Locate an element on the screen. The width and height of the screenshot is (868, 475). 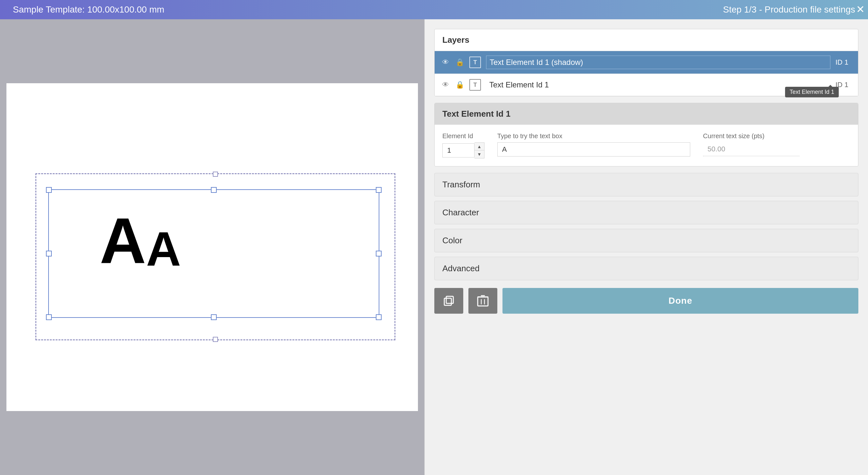
text-type-icon-1: T is located at coordinates (475, 62).